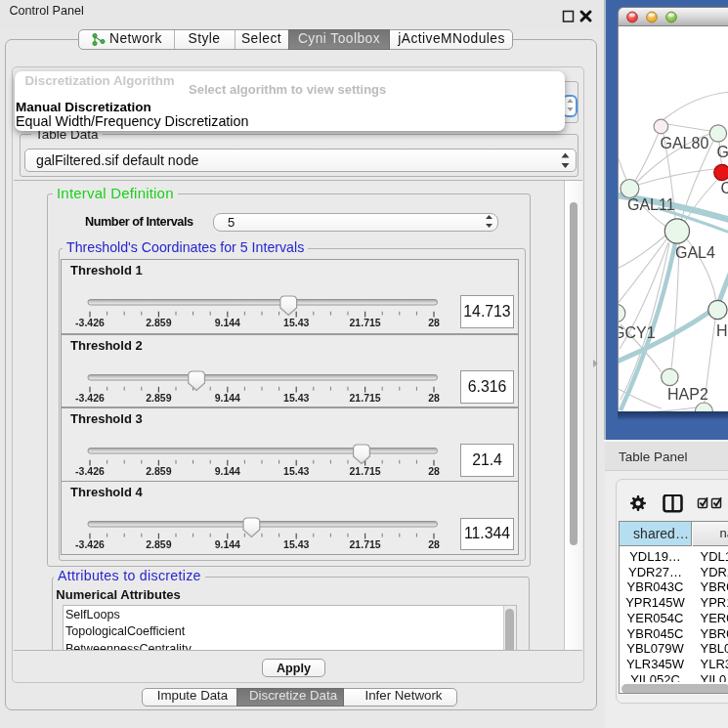  What do you see at coordinates (722, 152) in the screenshot?
I see `svg-text: GA` at bounding box center [722, 152].